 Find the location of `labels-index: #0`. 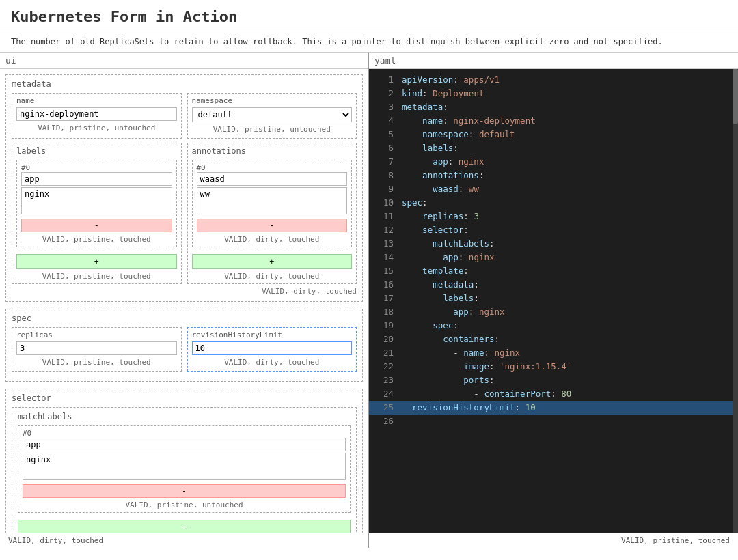

labels-index: #0 is located at coordinates (97, 168).